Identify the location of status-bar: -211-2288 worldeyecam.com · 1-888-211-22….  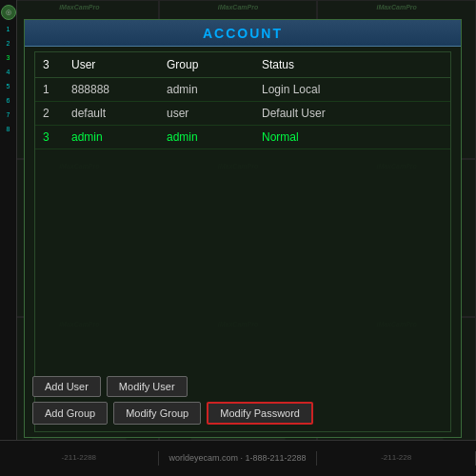
(238, 458).